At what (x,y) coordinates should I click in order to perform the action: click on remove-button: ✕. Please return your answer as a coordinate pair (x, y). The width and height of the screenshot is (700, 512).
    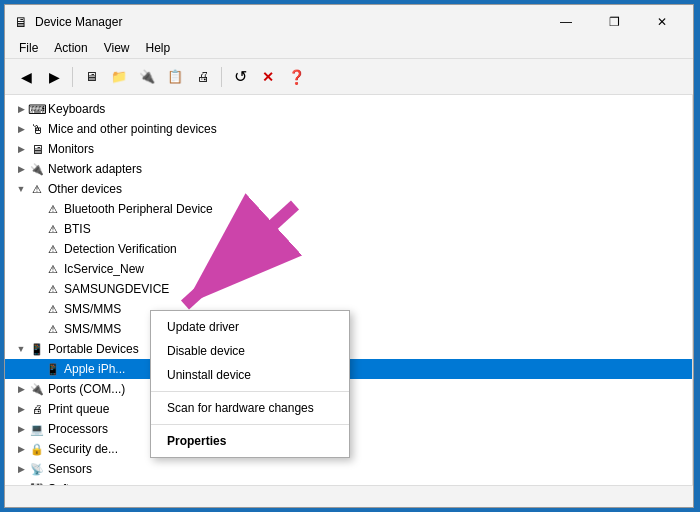
    Looking at the image, I should click on (268, 77).